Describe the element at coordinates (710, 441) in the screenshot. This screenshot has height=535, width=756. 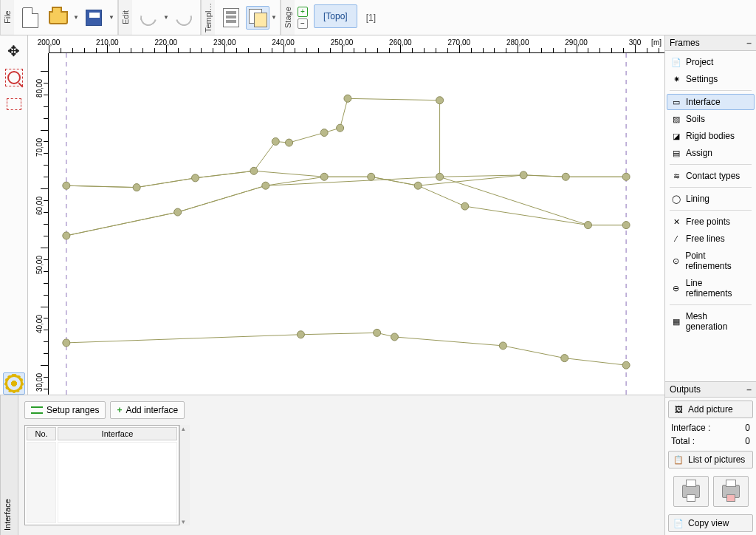
I see `output-count-row: Total :0` at that location.